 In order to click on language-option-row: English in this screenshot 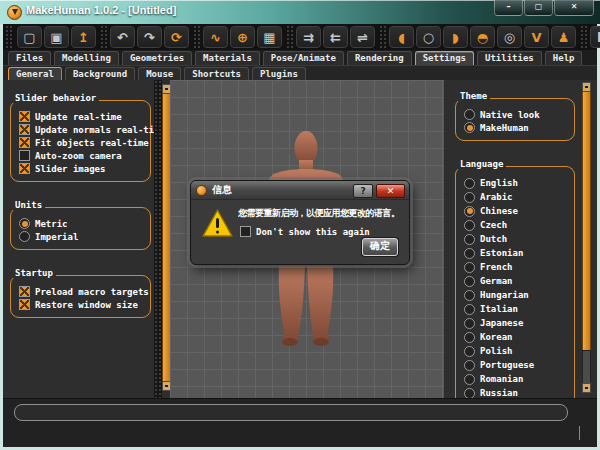, I will do `click(518, 183)`.